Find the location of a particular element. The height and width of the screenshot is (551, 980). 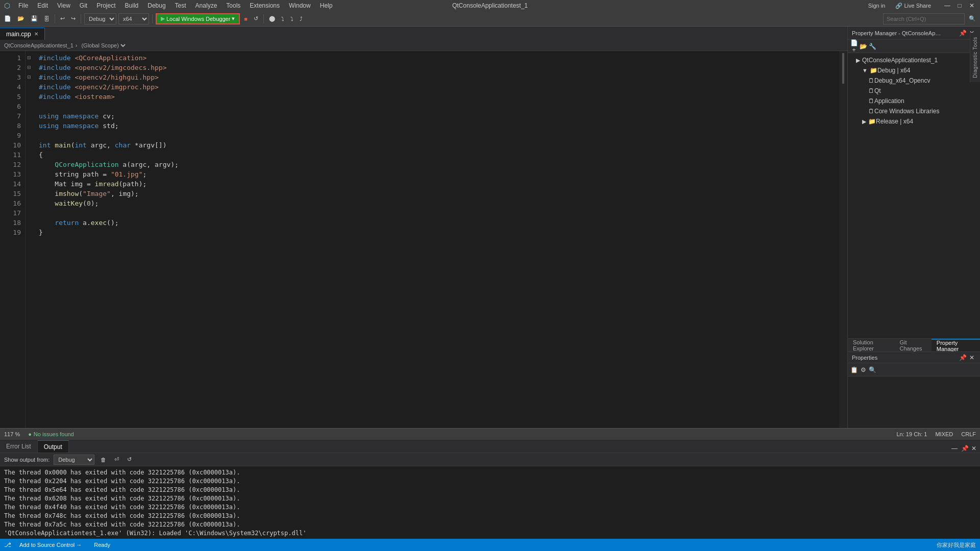

properties-section: Properties 📌 ✕ 📋 ⚙ 🔍 is located at coordinates (914, 390).